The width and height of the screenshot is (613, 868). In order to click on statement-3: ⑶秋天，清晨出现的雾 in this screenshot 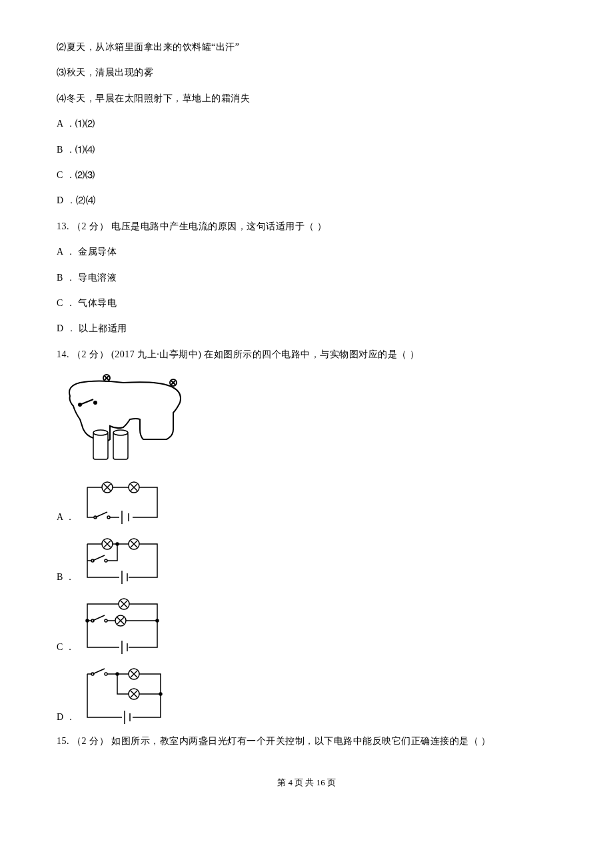, I will do `click(306, 73)`.